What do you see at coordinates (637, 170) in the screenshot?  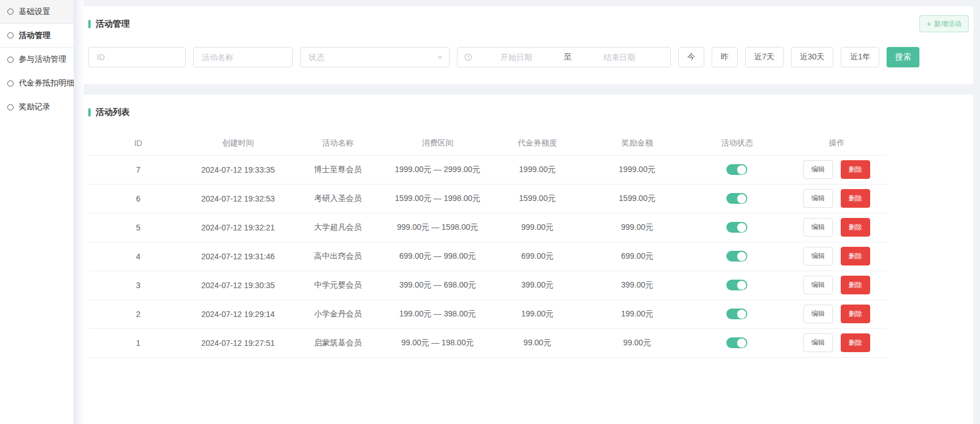 I see `cell-reward-amount: 1999.00元` at bounding box center [637, 170].